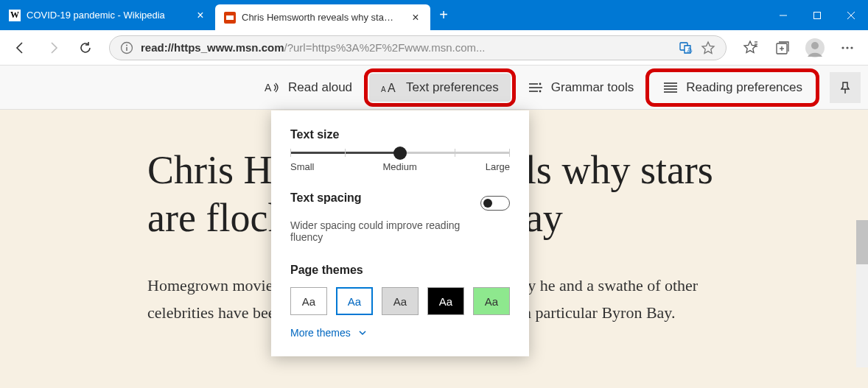  What do you see at coordinates (750, 48) in the screenshot?
I see `favorites-button` at bounding box center [750, 48].